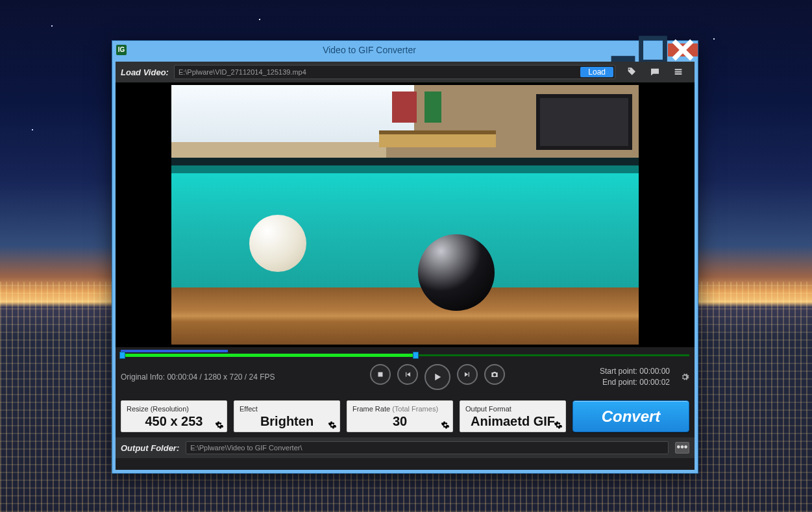  Describe the element at coordinates (623, 50) in the screenshot. I see `minimize-button` at that location.